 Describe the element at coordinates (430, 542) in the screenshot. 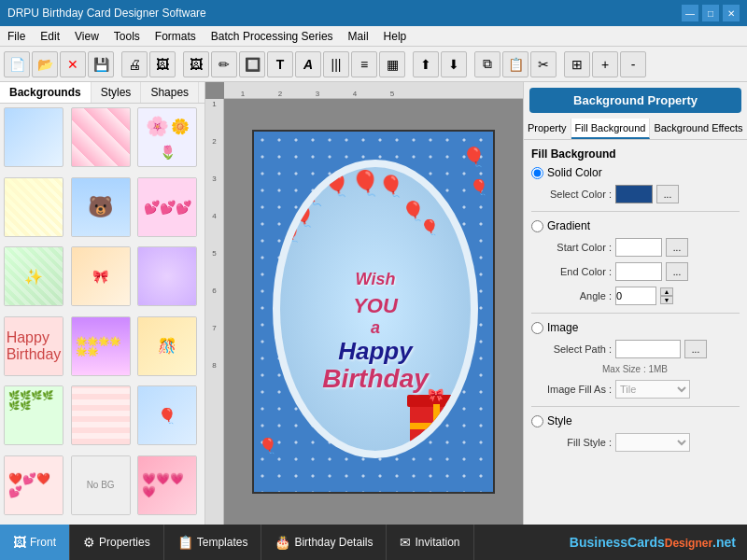

I see `bottom-invitation-button: ✉ Invitation` at that location.